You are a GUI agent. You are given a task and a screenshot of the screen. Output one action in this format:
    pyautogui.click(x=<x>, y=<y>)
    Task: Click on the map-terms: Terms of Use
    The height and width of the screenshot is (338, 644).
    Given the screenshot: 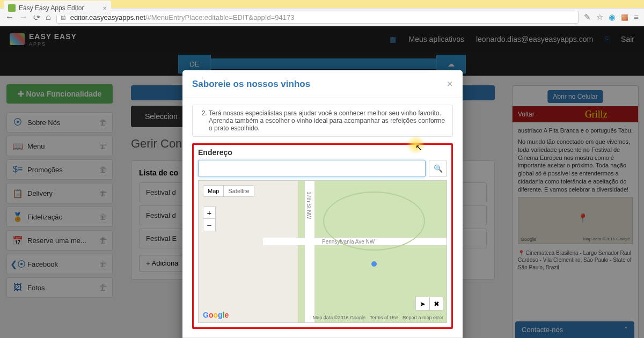 What is the action you would take?
    pyautogui.click(x=384, y=318)
    